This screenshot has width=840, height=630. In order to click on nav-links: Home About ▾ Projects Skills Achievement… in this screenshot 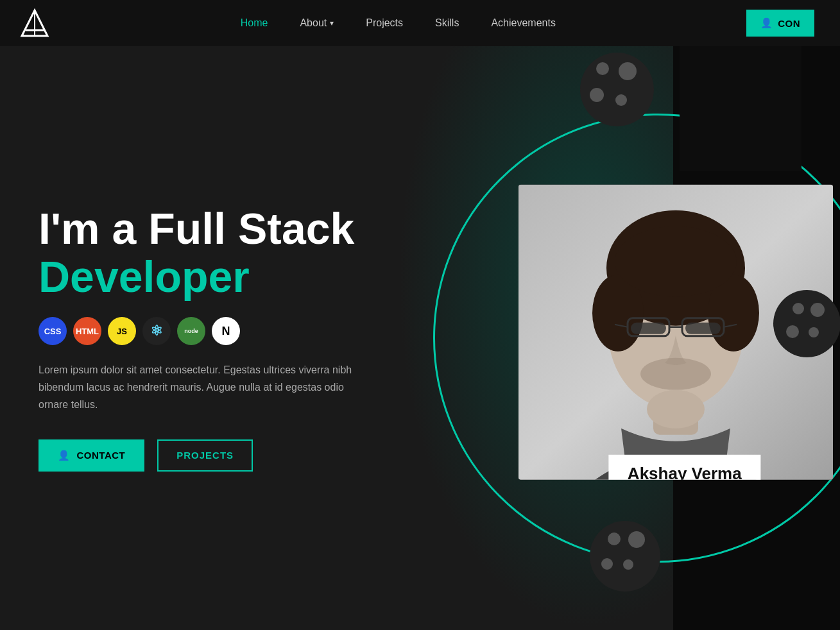, I will do `click(398, 23)`.